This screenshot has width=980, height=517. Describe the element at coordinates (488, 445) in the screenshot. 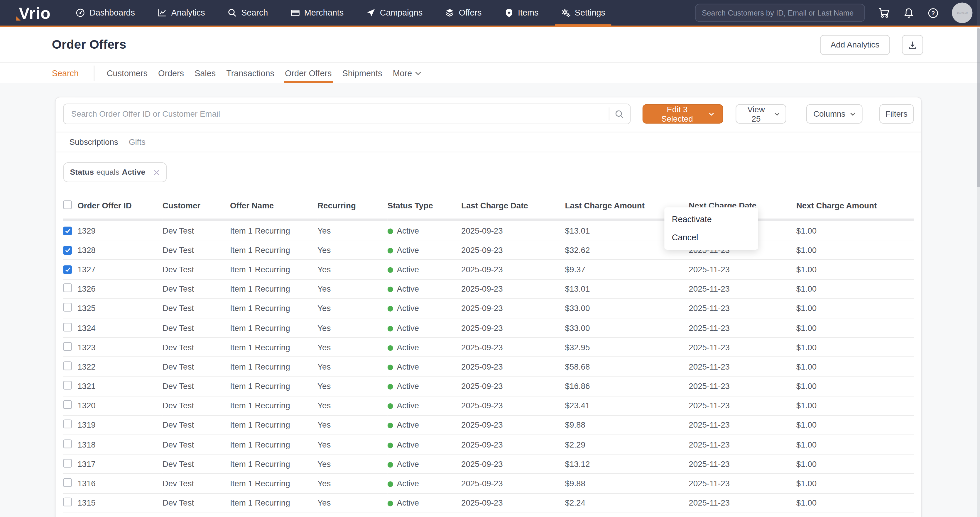

I see `table-row: 1318Dev TestItem 1 RecurringYesActive202…` at that location.